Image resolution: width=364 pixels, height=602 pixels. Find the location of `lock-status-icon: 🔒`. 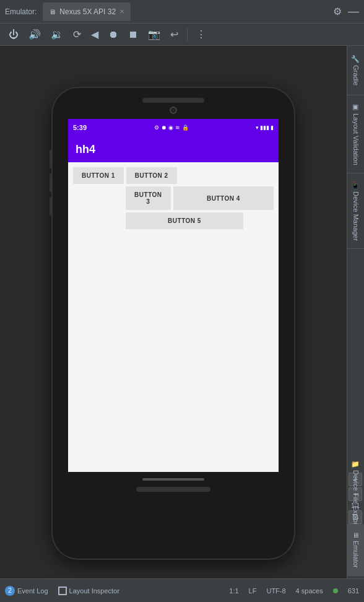

lock-status-icon: 🔒 is located at coordinates (186, 128).